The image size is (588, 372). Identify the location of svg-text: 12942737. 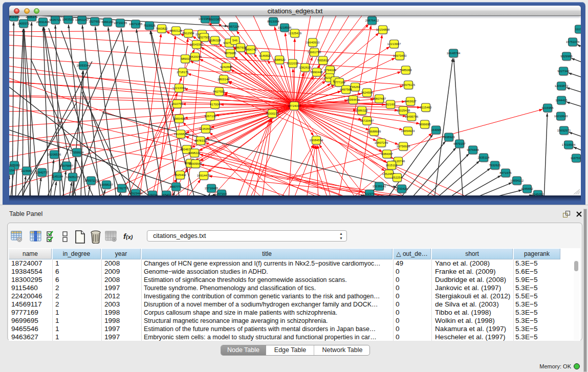
(42, 172).